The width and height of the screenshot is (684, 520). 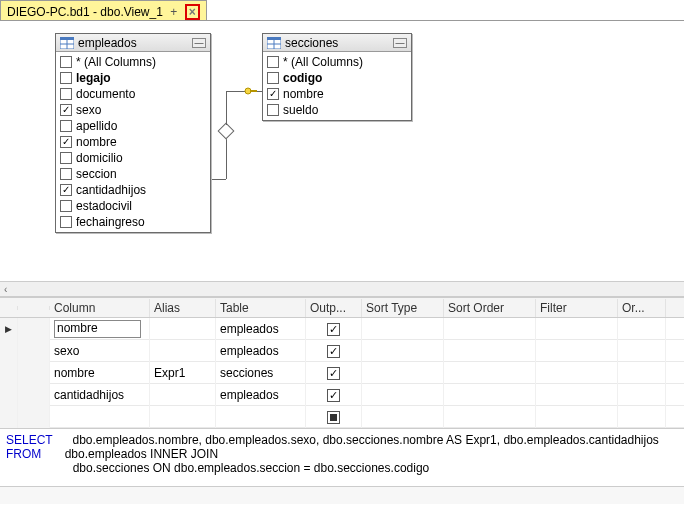 I want to click on active-tab: DIEGO-PC.bd1 - dbo.View_1 + ×, so click(x=104, y=10).